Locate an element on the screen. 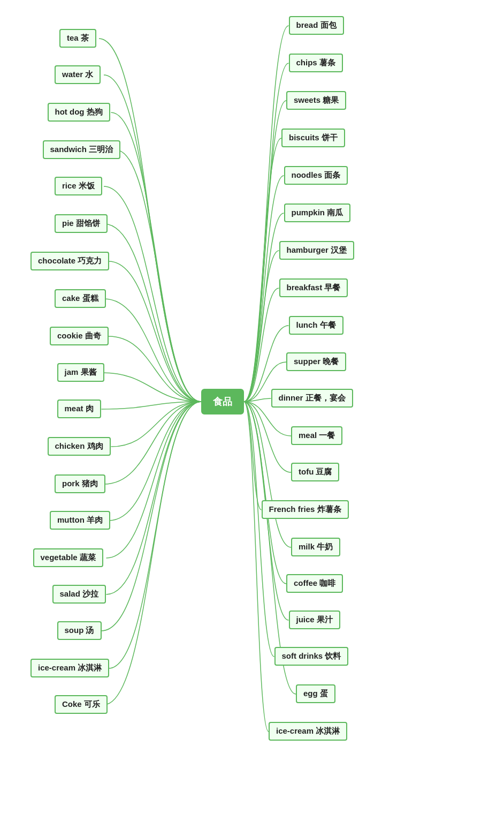 This screenshot has width=504, height=829. right-node-juice: juice 果汁 is located at coordinates (315, 620).